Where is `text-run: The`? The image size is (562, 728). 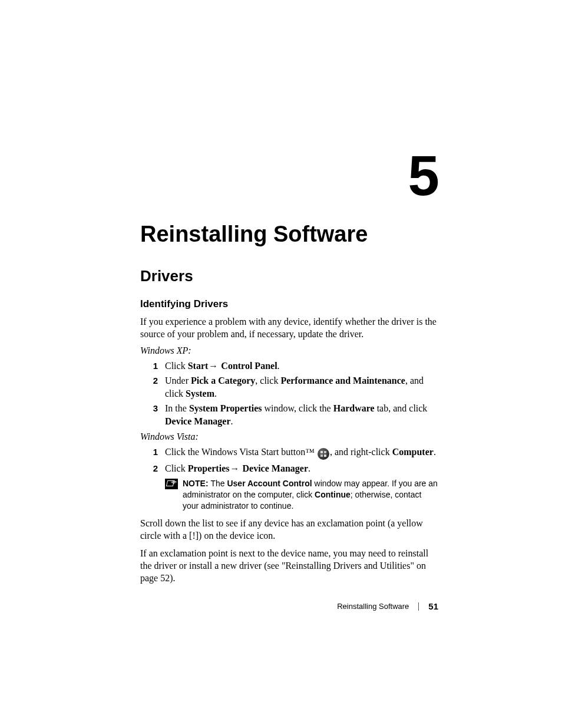
text-run: The is located at coordinates (219, 483).